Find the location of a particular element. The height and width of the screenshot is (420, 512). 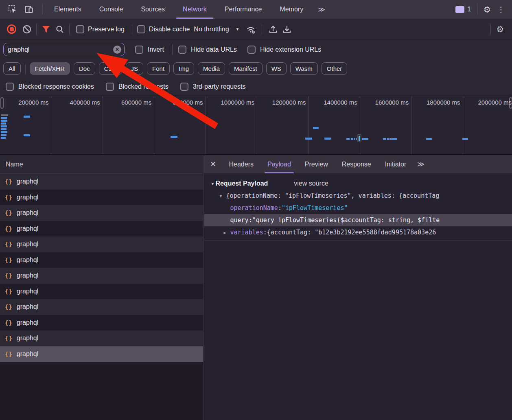

settings-gear-icon: ⚙ is located at coordinates (487, 9).